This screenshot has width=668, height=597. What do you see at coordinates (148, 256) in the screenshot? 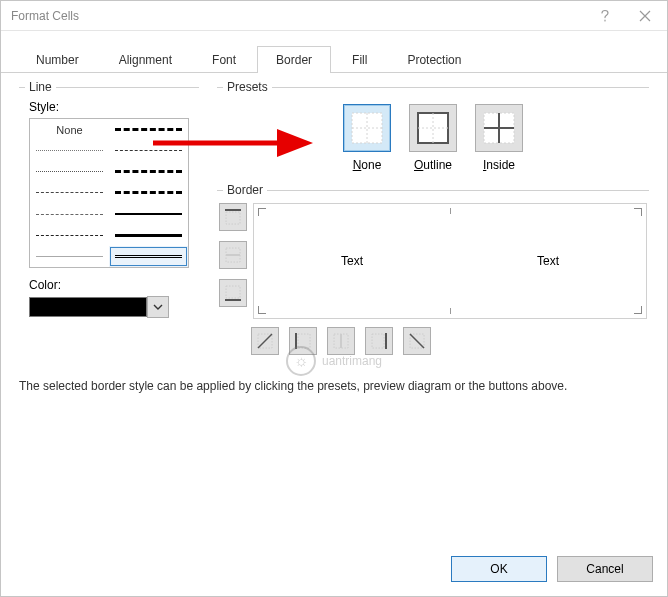
I see `style-double` at bounding box center [148, 256].